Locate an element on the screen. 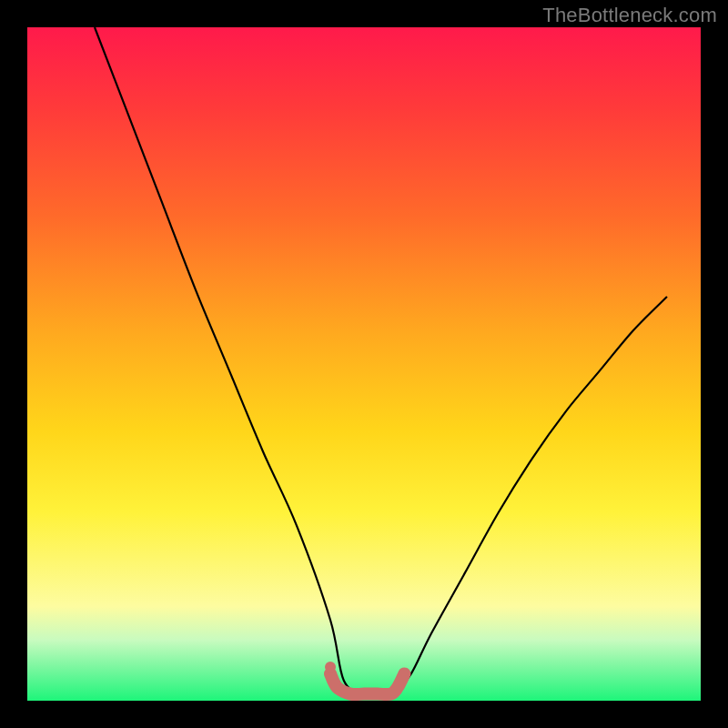 The image size is (728, 728). watermark-text: TheBottleneck.com is located at coordinates (630, 15).